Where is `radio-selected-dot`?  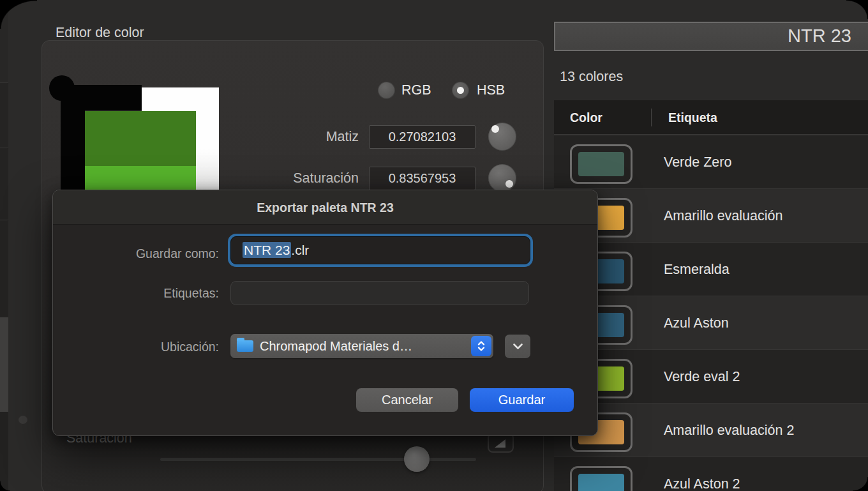 radio-selected-dot is located at coordinates (461, 91).